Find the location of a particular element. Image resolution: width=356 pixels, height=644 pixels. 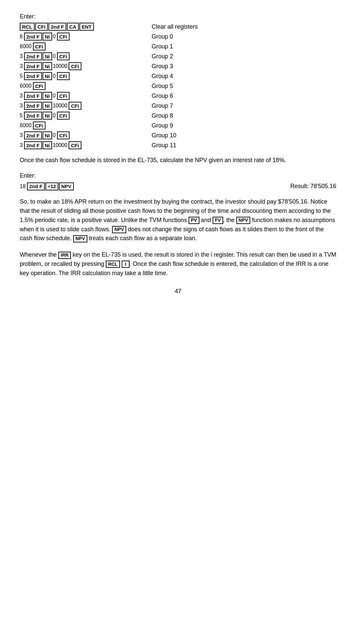

calculator-key: RCL is located at coordinates (27, 27).